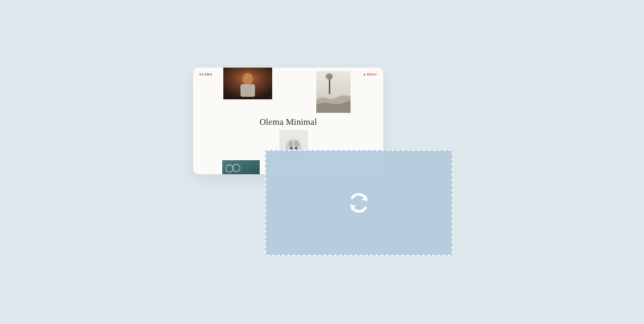 Image resolution: width=644 pixels, height=324 pixels. Describe the element at coordinates (365, 75) in the screenshot. I see `menu-dot-icon` at that location.